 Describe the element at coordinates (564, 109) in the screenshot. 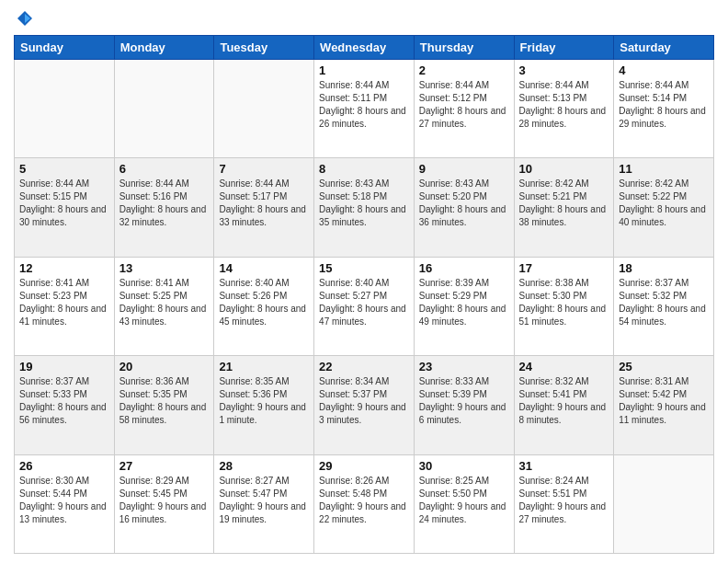

I see `calendar-cell: 3Sunrise: 8:44 AM Sunset: 5:13 PM Daylig…` at that location.